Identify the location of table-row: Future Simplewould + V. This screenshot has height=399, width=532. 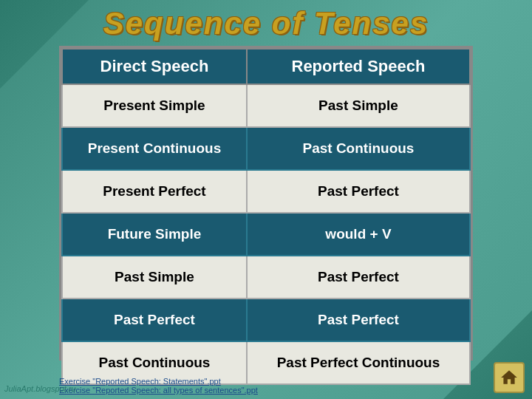
(266, 234).